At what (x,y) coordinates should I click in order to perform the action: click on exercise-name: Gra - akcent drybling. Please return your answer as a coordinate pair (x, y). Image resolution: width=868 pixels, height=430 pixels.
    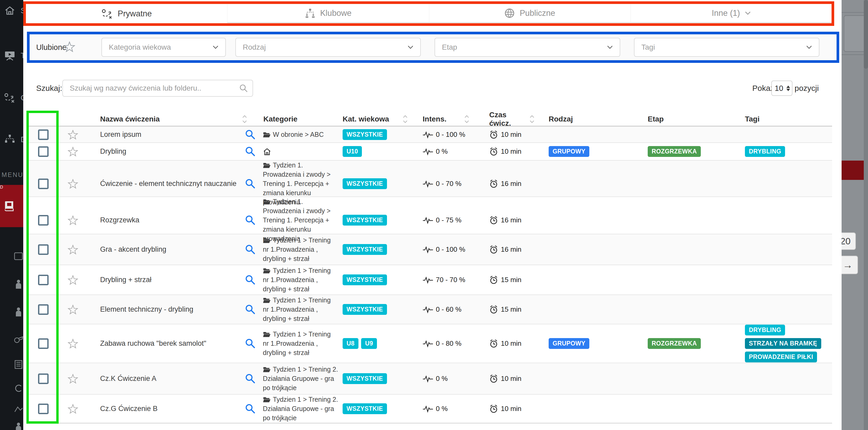
    Looking at the image, I should click on (162, 249).